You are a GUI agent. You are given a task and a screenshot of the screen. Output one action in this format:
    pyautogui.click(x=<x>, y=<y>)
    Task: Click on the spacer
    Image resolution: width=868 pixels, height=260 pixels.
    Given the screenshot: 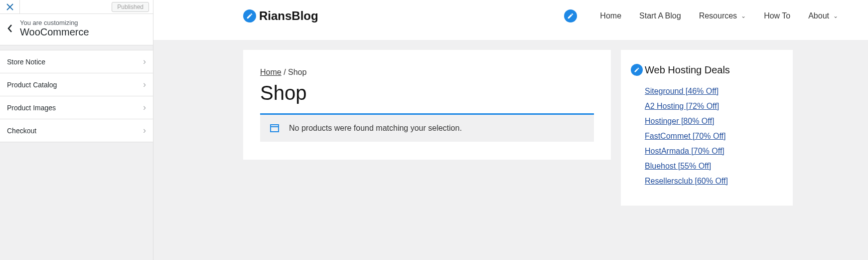 What is the action you would take?
    pyautogui.click(x=77, y=48)
    